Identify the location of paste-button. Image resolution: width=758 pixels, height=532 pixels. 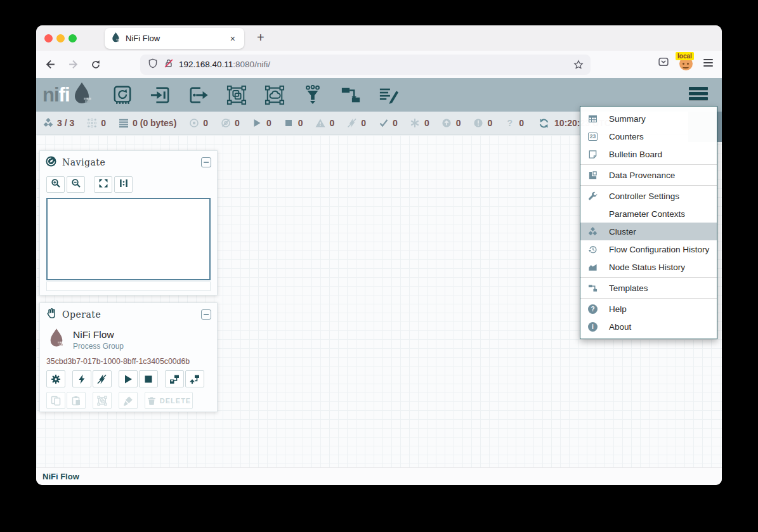
(76, 401).